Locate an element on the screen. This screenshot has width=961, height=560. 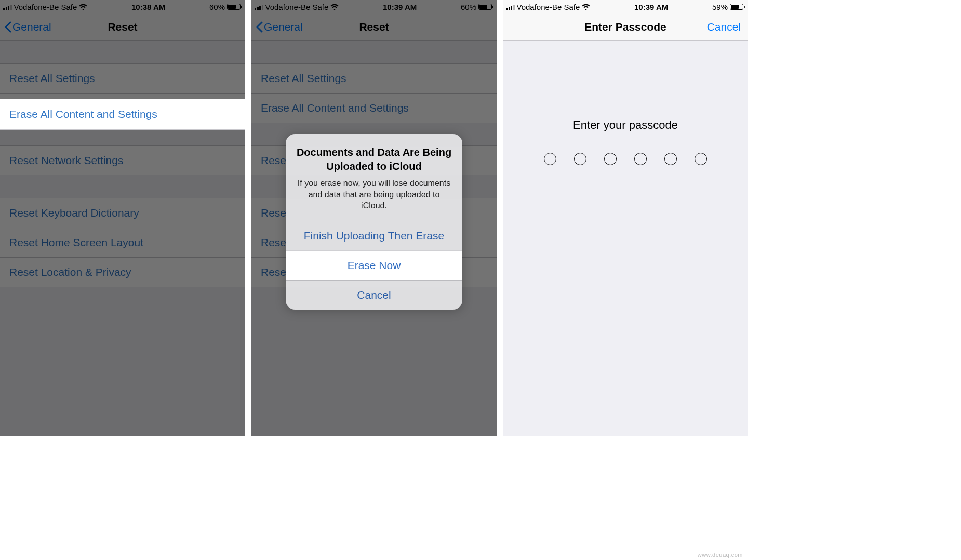
icloud-upload-alert: Documents and Data Are Being Uploaded to… is located at coordinates (374, 222).